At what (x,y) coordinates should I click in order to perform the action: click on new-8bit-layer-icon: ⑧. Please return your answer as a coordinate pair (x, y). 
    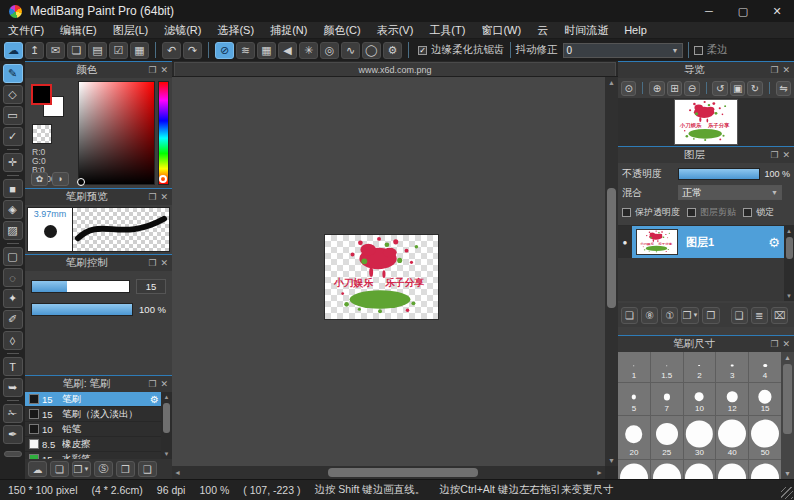
    Looking at the image, I should click on (650, 316).